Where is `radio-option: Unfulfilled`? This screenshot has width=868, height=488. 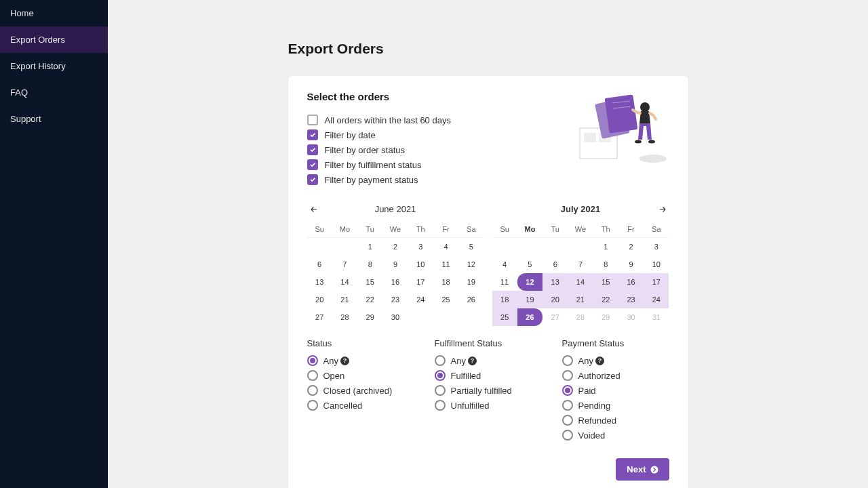
radio-option: Unfulfilled is located at coordinates (488, 405).